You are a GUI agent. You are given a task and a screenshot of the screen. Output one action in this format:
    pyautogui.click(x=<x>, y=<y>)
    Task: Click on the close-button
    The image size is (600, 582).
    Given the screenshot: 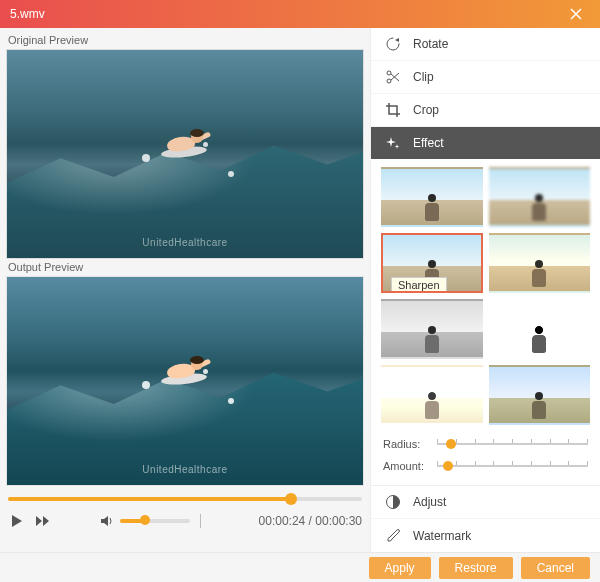 What is the action you would take?
    pyautogui.click(x=580, y=14)
    